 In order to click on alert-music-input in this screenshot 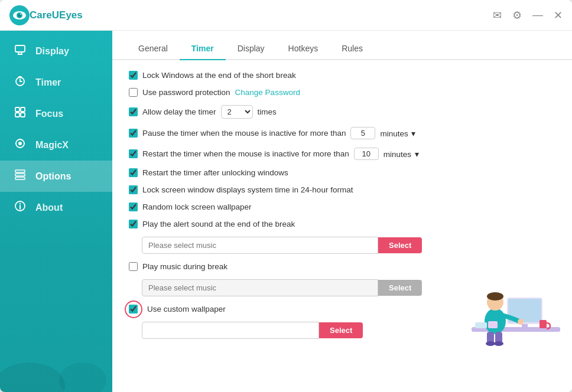, I will do `click(260, 246)`.